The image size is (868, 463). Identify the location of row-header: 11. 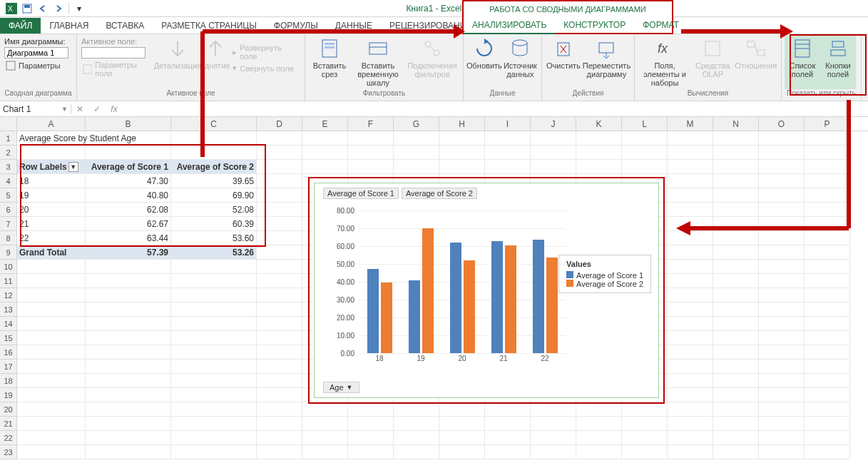
(9, 281).